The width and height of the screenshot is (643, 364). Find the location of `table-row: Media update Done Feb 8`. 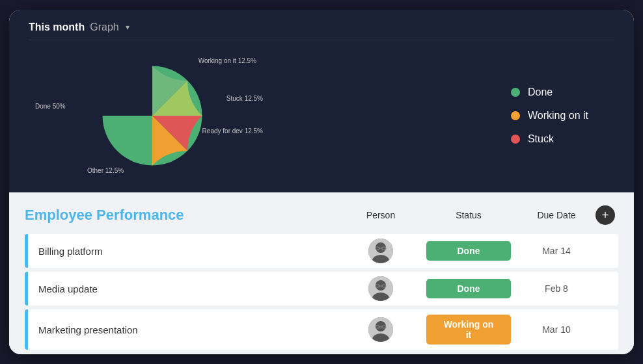

table-row: Media update Done Feb 8 is located at coordinates (322, 289).